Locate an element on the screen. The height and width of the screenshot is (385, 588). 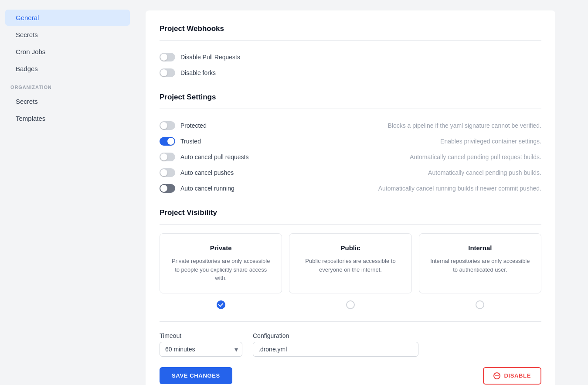
sidebar-item-general: General is located at coordinates (68, 17).